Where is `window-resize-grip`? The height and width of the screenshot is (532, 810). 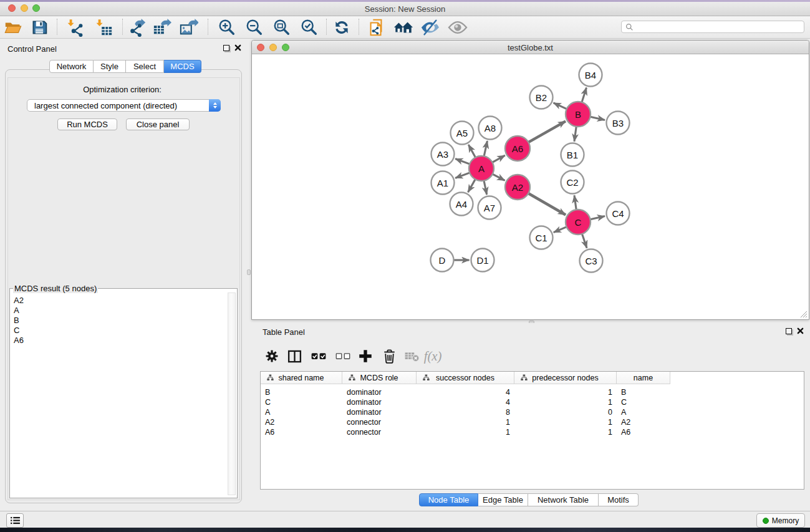
window-resize-grip is located at coordinates (804, 314).